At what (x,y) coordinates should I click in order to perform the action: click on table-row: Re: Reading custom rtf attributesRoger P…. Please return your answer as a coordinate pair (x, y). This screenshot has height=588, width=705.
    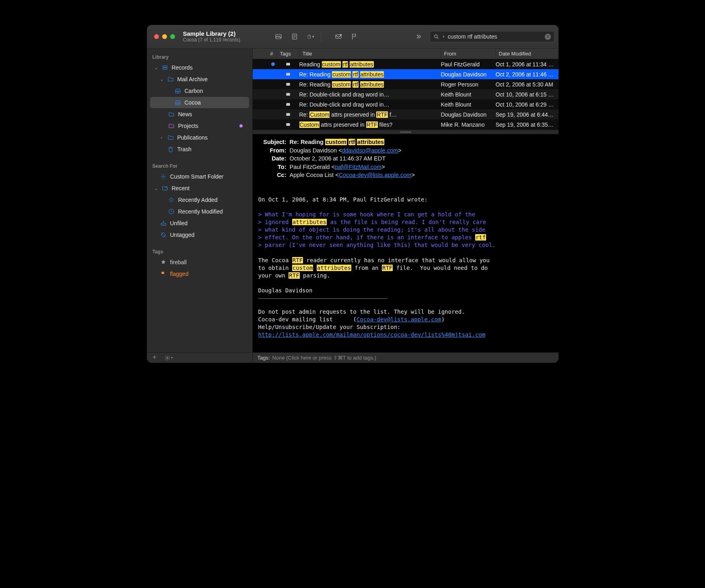
    Looking at the image, I should click on (406, 84).